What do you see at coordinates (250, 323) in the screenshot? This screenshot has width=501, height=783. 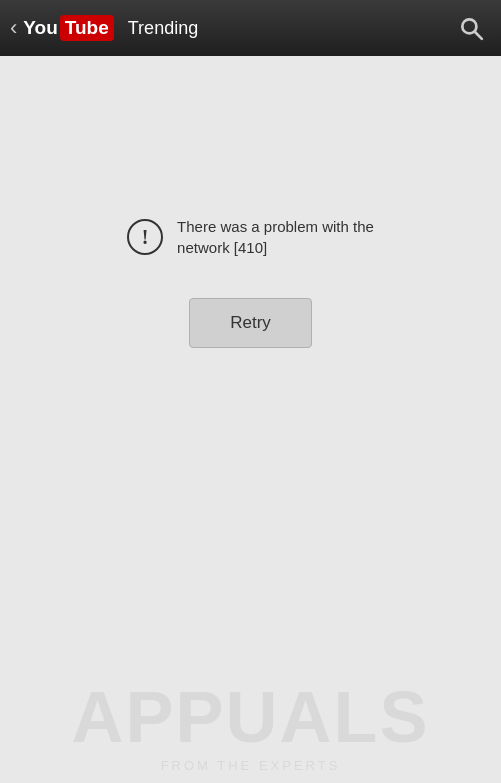 I see `retry-button: Retry` at bounding box center [250, 323].